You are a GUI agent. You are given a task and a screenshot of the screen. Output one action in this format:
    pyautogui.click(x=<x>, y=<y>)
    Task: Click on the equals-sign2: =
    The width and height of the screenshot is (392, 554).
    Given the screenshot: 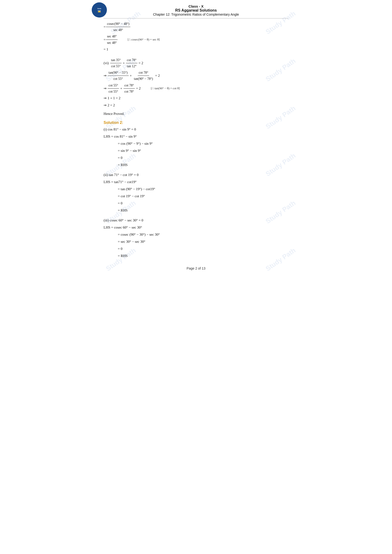 What is the action you would take?
    pyautogui.click(x=105, y=40)
    